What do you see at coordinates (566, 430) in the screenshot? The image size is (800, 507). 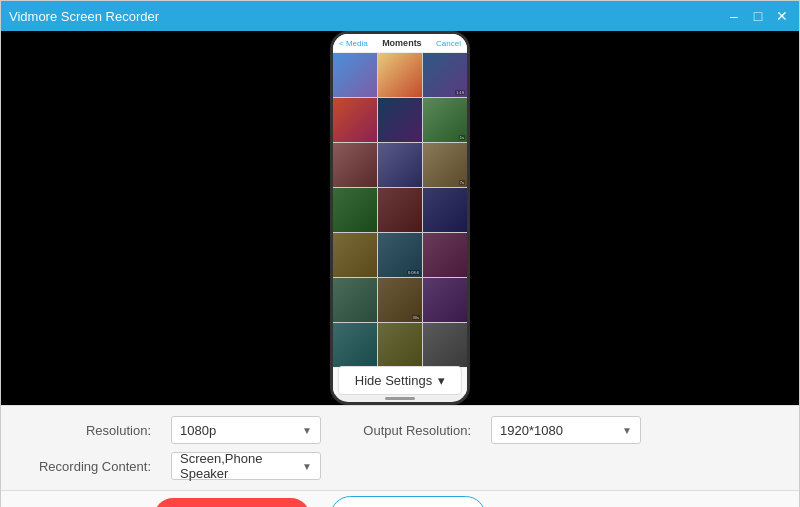 I see `output-resolution-select: 1920*1080 ▼` at bounding box center [566, 430].